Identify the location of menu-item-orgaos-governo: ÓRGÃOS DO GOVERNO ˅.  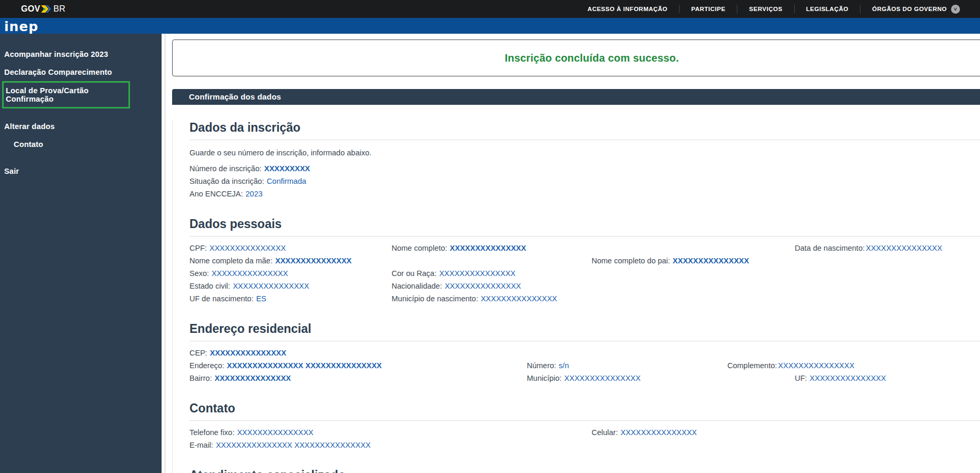
(916, 9).